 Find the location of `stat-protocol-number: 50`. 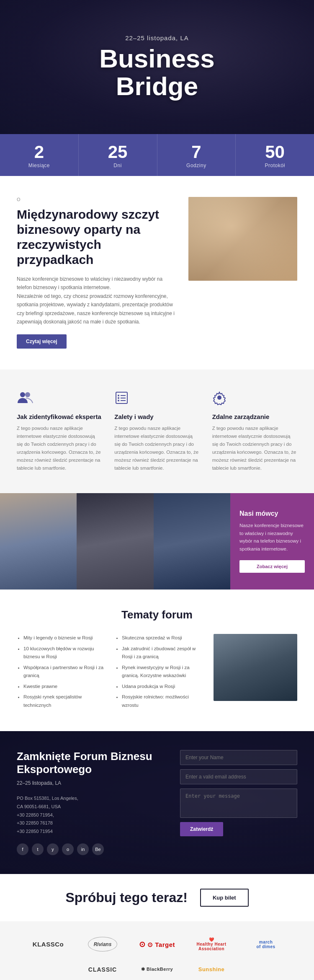

stat-protocol-number: 50 is located at coordinates (275, 152).